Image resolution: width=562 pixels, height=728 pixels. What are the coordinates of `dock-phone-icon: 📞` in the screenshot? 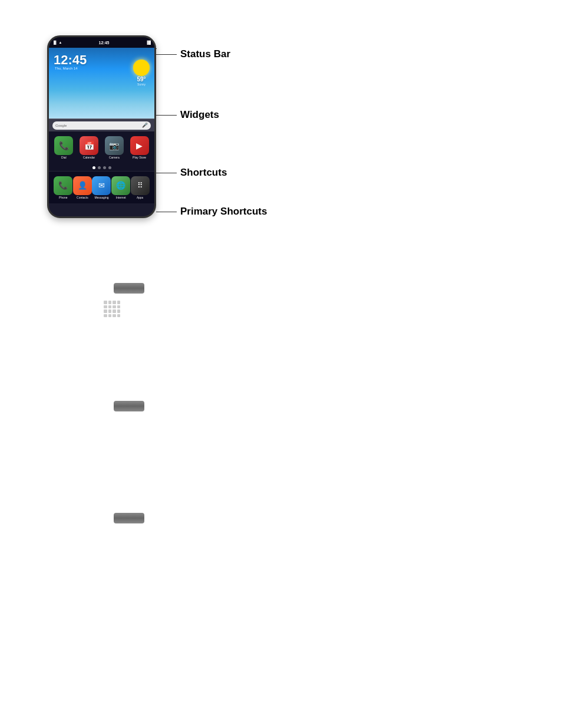 It's located at (63, 185).